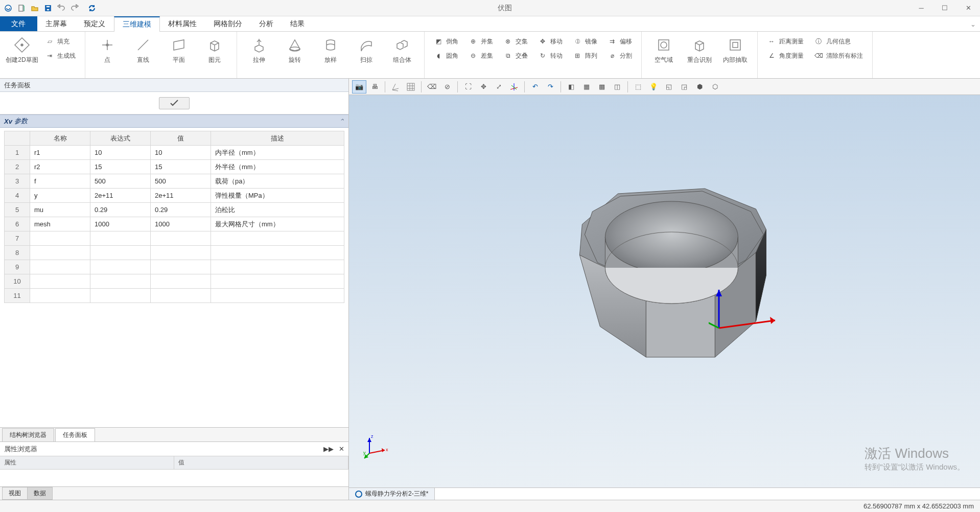 Image resolution: width=980 pixels, height=512 pixels. I want to click on col-header: 描述, so click(278, 138).